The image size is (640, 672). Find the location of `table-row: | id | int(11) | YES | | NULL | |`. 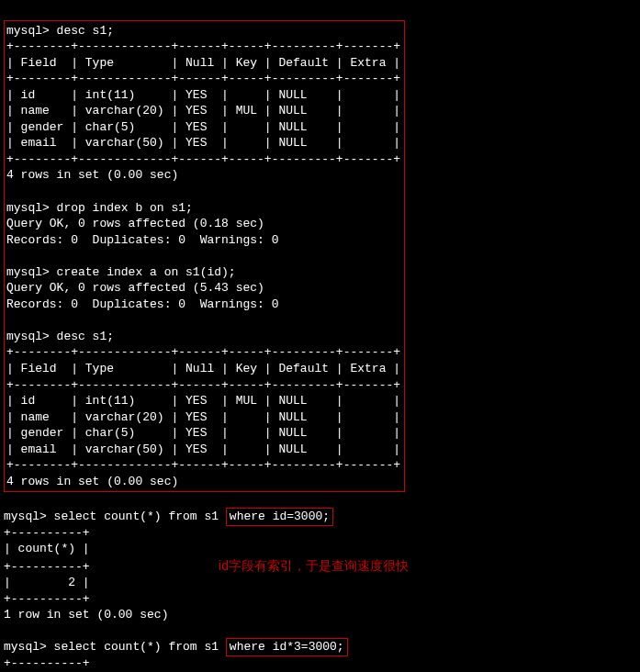

table-row: | id | int(11) | YES | | NULL | | is located at coordinates (204, 95).